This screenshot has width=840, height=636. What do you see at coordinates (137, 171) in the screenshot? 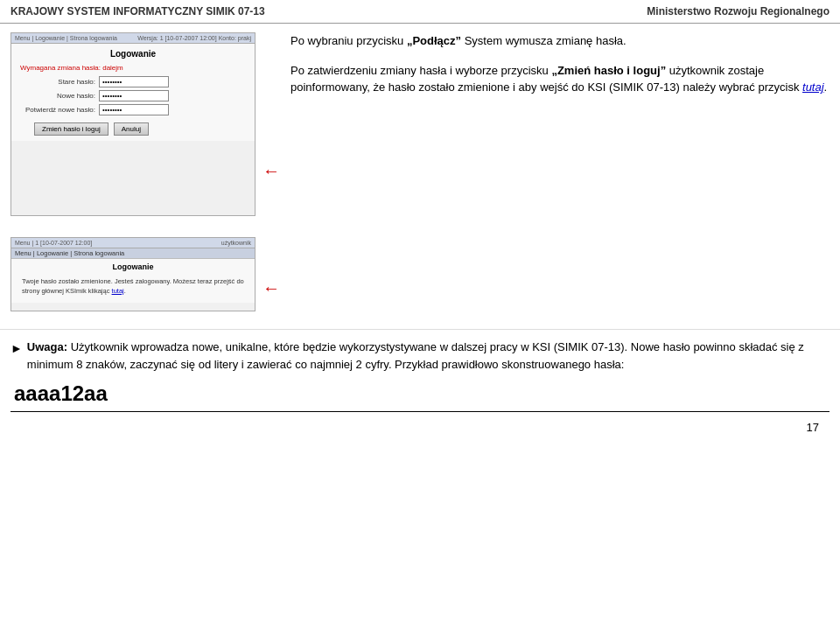
I see `screenshots-column: Menu | Logowanie | Strona logowania Wers…` at bounding box center [137, 171].